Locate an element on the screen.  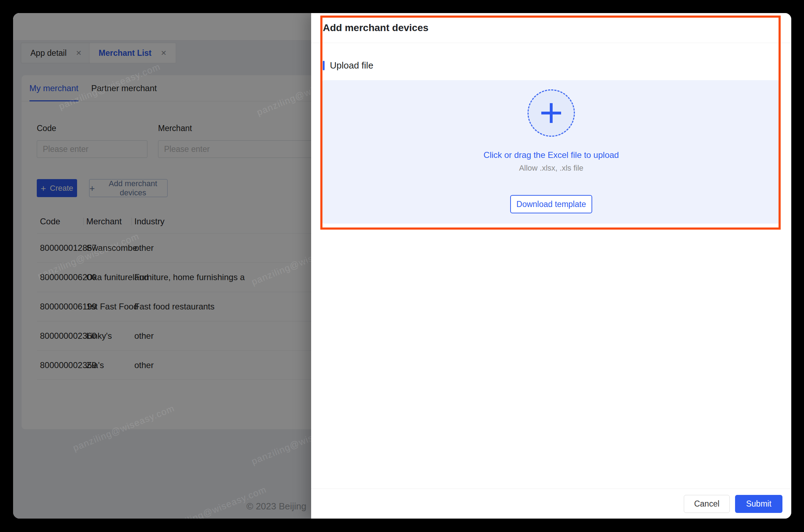
upload-allow-text: Allow .xlsx, .xls file is located at coordinates (551, 168).